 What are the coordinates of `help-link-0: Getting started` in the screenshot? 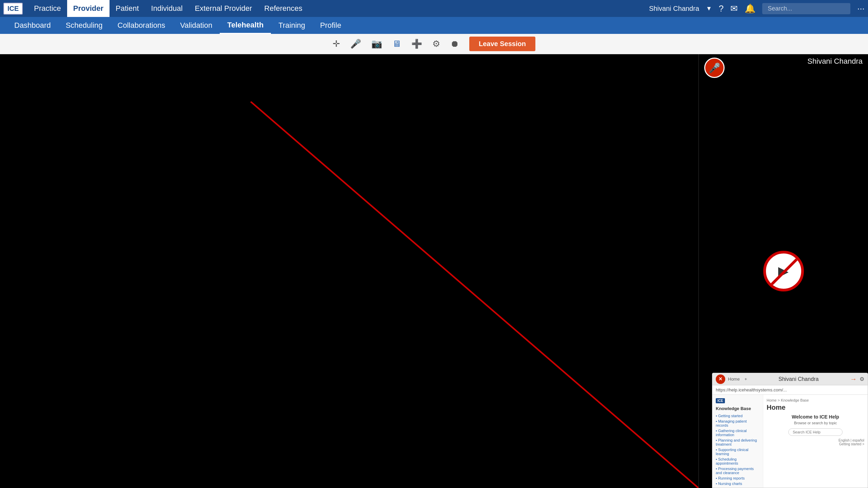 It's located at (738, 416).